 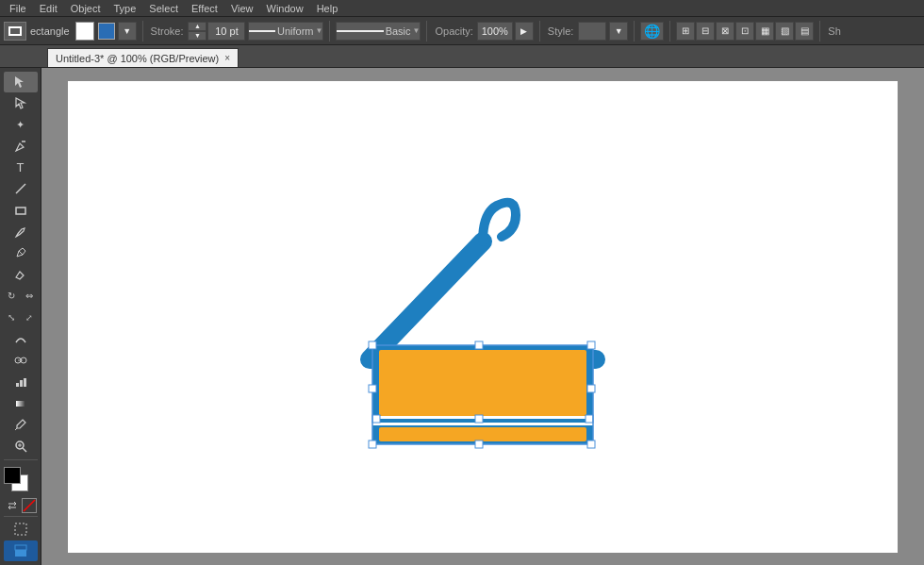 What do you see at coordinates (143, 58) in the screenshot?
I see `active-document-tab: Untitled-3* @ 100% (RGB/Preview) ×` at bounding box center [143, 58].